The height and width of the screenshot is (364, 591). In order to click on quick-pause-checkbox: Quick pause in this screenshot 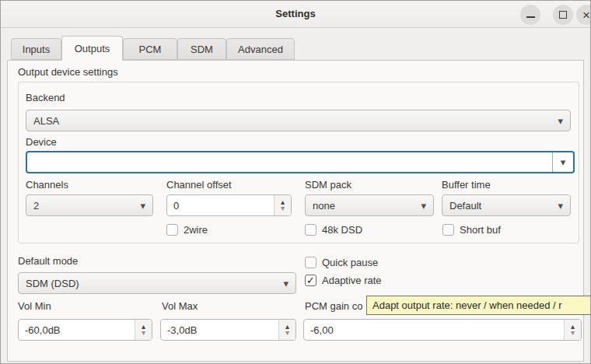, I will do `click(341, 262)`.